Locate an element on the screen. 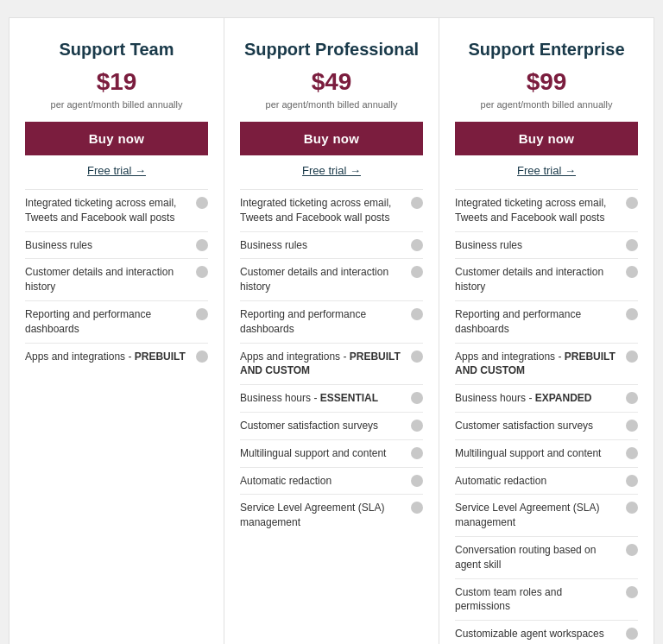  feature-text: Apps and integrations - PREBUILT is located at coordinates (110, 357).